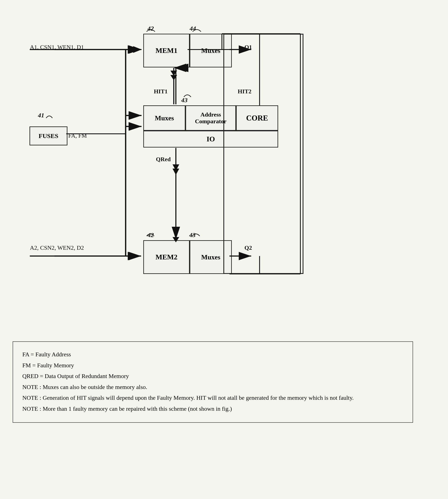  What do you see at coordinates (245, 92) in the screenshot?
I see `hit2-label: HIT2` at bounding box center [245, 92].